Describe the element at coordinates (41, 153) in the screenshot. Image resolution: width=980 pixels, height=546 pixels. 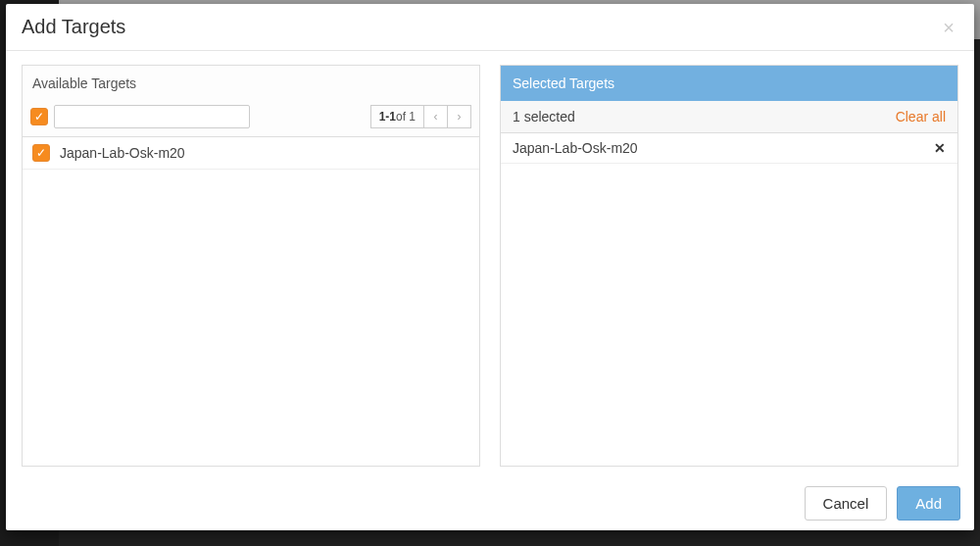
I see `target-checkbox: ✓` at that location.